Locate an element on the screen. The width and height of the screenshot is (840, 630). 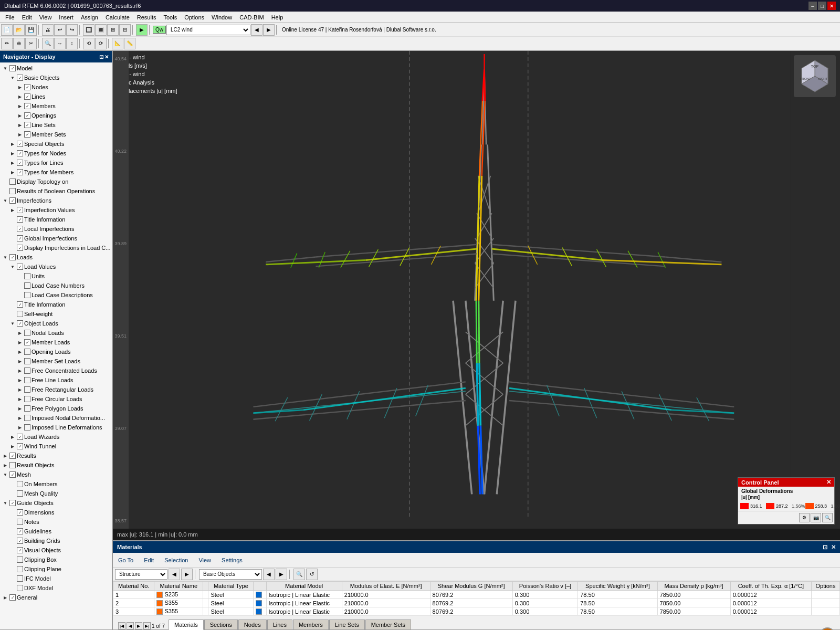
undo-button: ↩ is located at coordinates (60, 30).